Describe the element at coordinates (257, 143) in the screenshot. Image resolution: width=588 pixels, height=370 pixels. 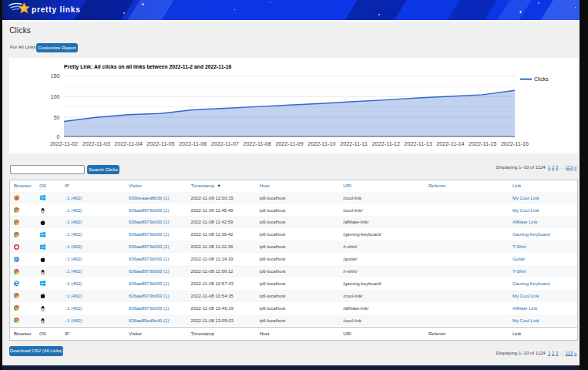
I see `svg-text: 2022-11-08` at that location.